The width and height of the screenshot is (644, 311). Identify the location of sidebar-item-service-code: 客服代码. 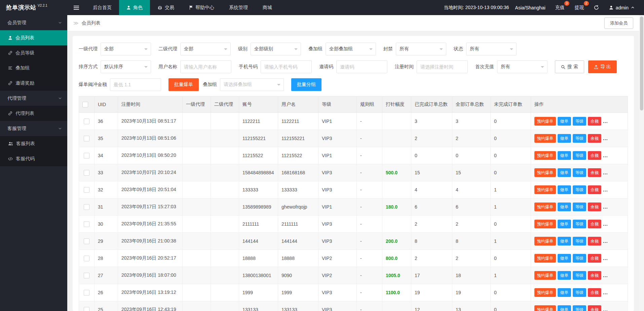
(34, 159).